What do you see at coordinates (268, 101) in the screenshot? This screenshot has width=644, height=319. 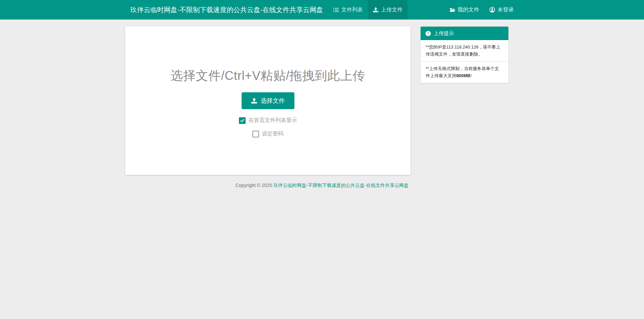 I see `choose-file-button: 选择文件` at bounding box center [268, 101].